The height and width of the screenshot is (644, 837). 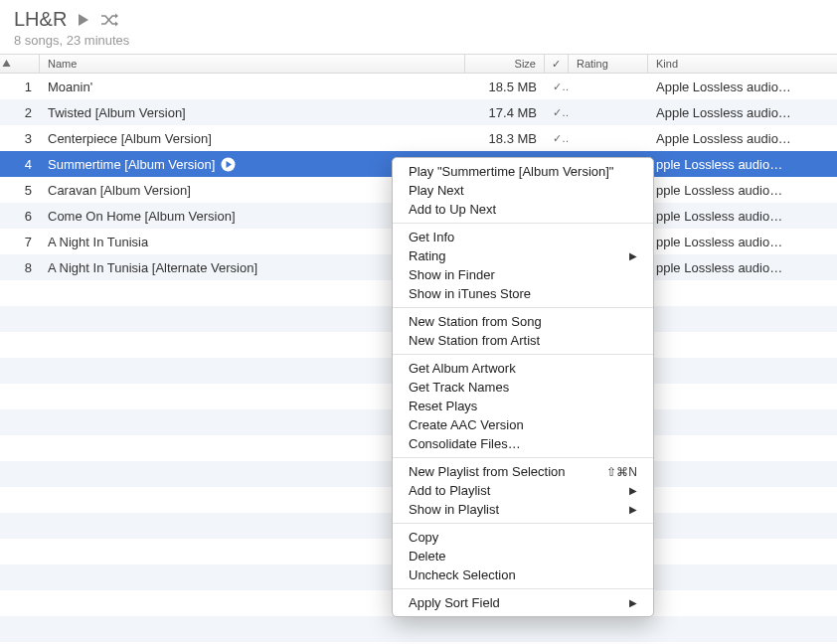 What do you see at coordinates (252, 64) in the screenshot?
I see `column-header-name: Name` at bounding box center [252, 64].